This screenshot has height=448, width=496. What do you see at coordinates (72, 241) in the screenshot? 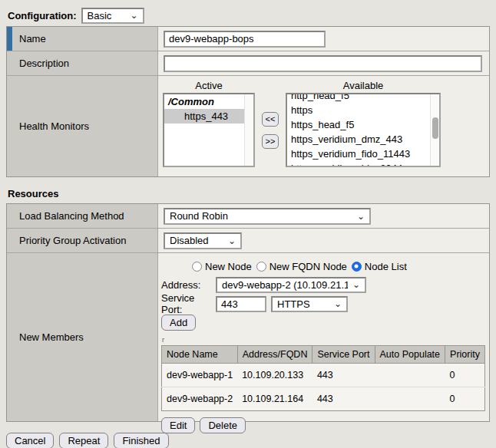
I see `priority-group-label: Priority Group Activation` at bounding box center [72, 241].